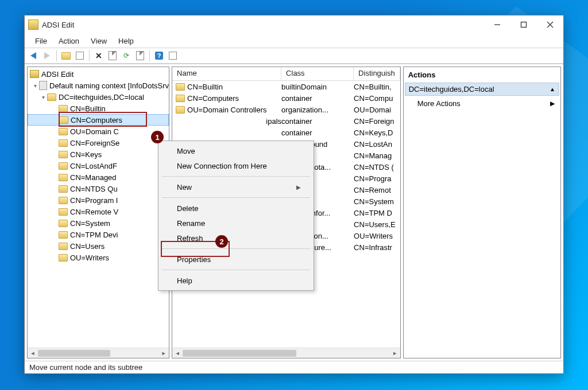  What do you see at coordinates (126, 56) in the screenshot?
I see `refresh-icon: ⟳` at bounding box center [126, 56].